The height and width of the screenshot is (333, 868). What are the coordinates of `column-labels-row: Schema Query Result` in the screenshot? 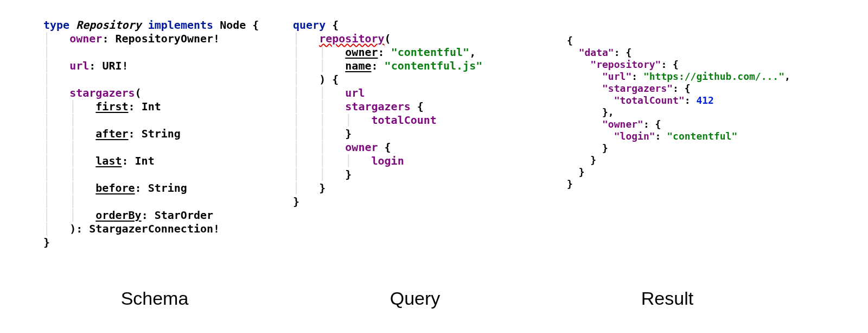 It's located at (434, 299).